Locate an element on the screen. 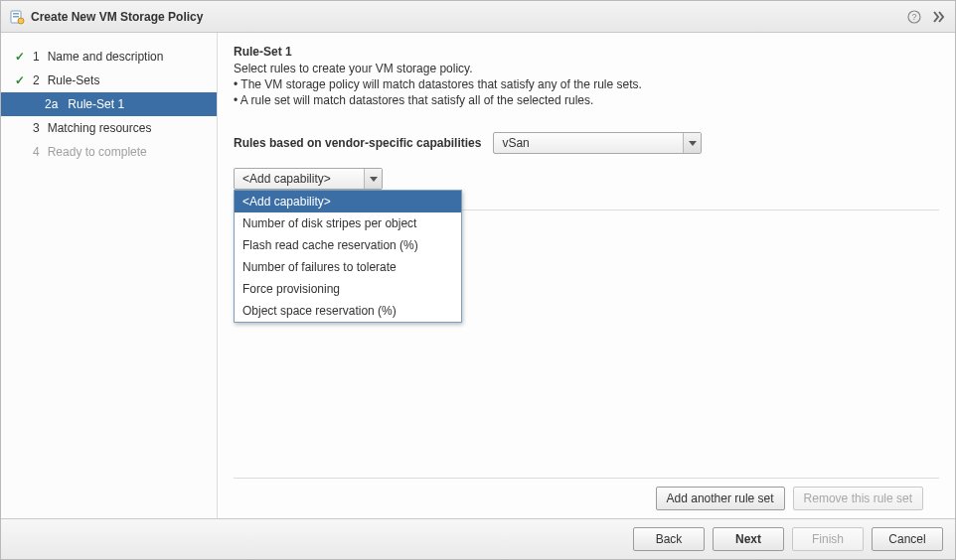  capability-option: Number of disk stripes per object is located at coordinates (348, 223).